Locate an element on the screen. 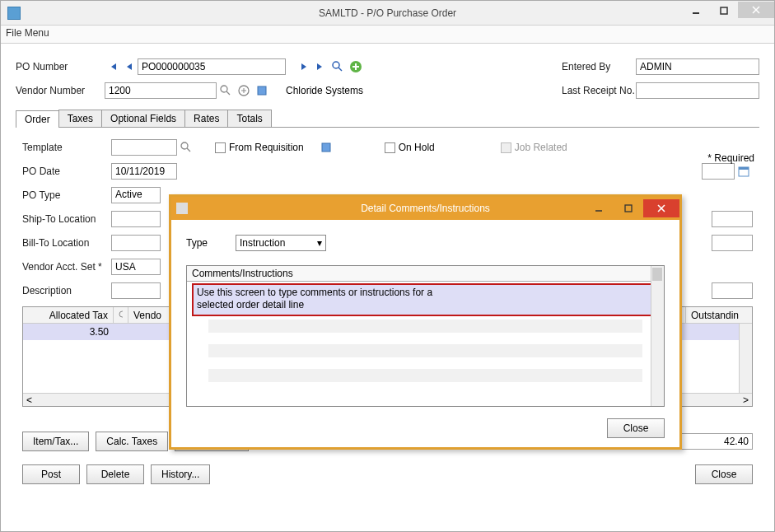  from-requisition-label: From Requisition is located at coordinates (267, 147).